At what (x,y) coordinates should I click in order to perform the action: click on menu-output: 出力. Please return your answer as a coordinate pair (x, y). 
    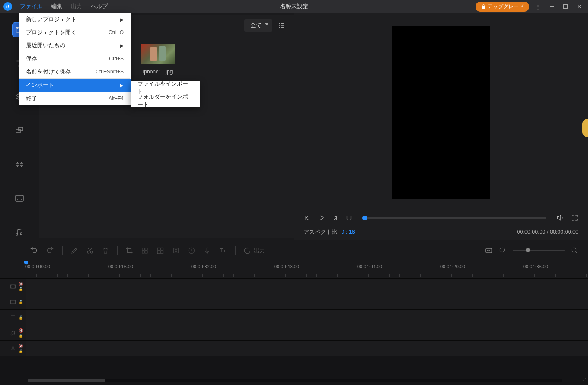
    Looking at the image, I should click on (77, 6).